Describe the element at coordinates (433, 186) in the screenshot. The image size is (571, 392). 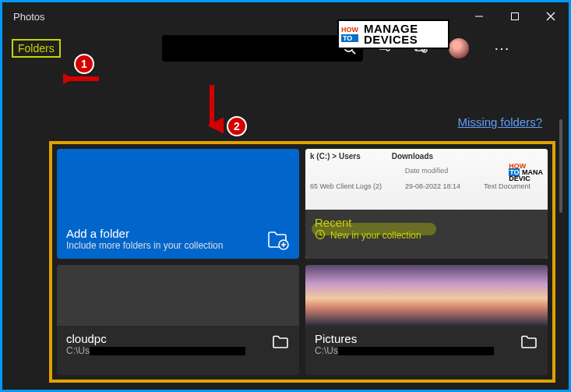
I see `preview-row-date: 29-08-2022 18:14` at that location.